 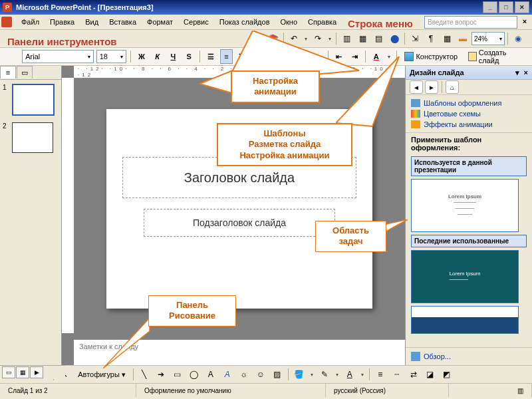 What do you see at coordinates (471, 23) in the screenshot?
I see `help-search-input: Введите вопрос` at bounding box center [471, 23].